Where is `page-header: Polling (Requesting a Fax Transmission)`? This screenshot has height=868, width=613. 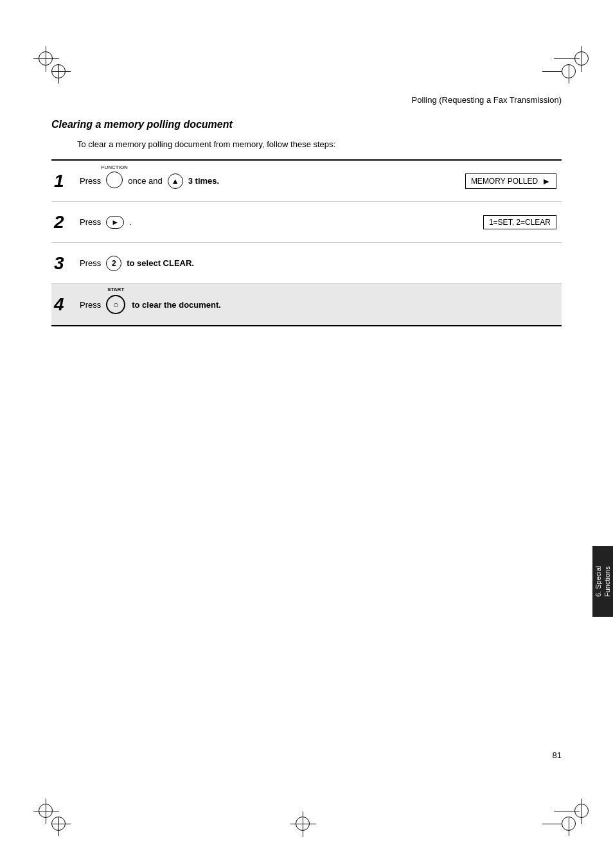 page-header: Polling (Requesting a Fax Transmission) is located at coordinates (306, 100).